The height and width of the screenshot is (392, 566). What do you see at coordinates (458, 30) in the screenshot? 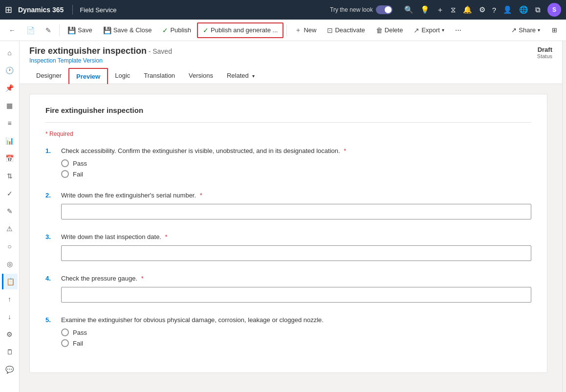
I see `more-button: ⋯` at bounding box center [458, 30].